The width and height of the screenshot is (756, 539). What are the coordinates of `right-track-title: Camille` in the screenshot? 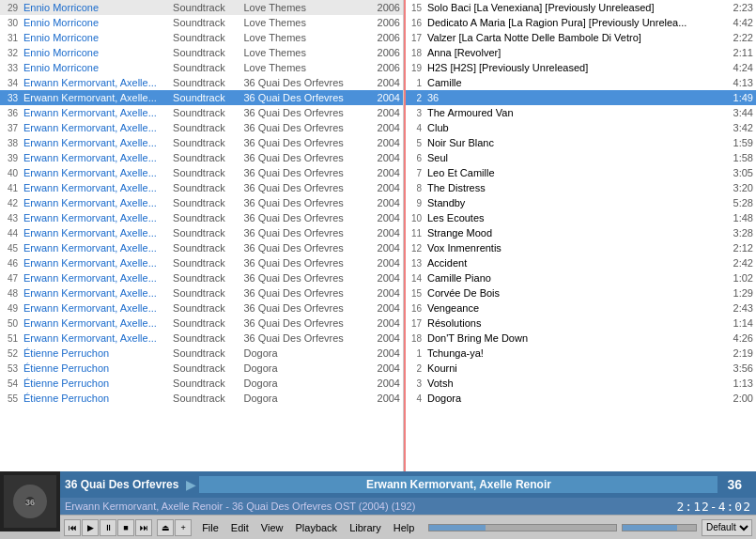 It's located at (574, 83).